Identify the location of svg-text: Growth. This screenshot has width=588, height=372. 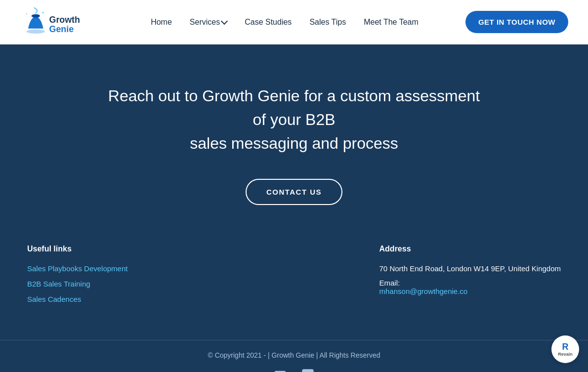
(64, 19).